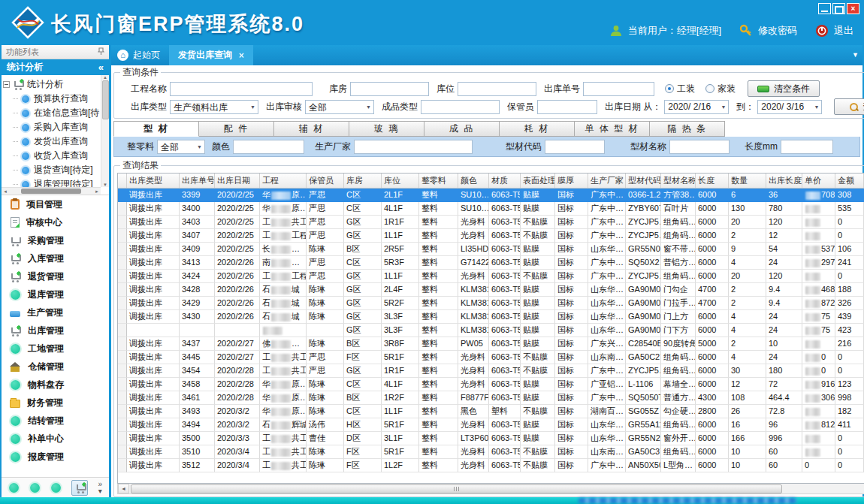 The width and height of the screenshot is (864, 504). What do you see at coordinates (491, 276) in the screenshot?
I see `table-row: 调拨出库34242020/2/26工工程严思G区1L1F整料光身料6063-T5…` at bounding box center [491, 276].